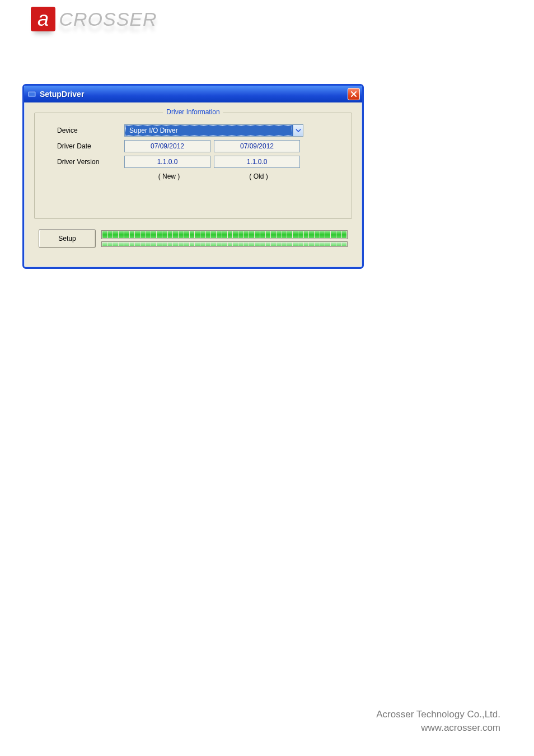  What do you see at coordinates (209, 130) in the screenshot?
I see `device-select-value: Super I/O Driver` at bounding box center [209, 130].